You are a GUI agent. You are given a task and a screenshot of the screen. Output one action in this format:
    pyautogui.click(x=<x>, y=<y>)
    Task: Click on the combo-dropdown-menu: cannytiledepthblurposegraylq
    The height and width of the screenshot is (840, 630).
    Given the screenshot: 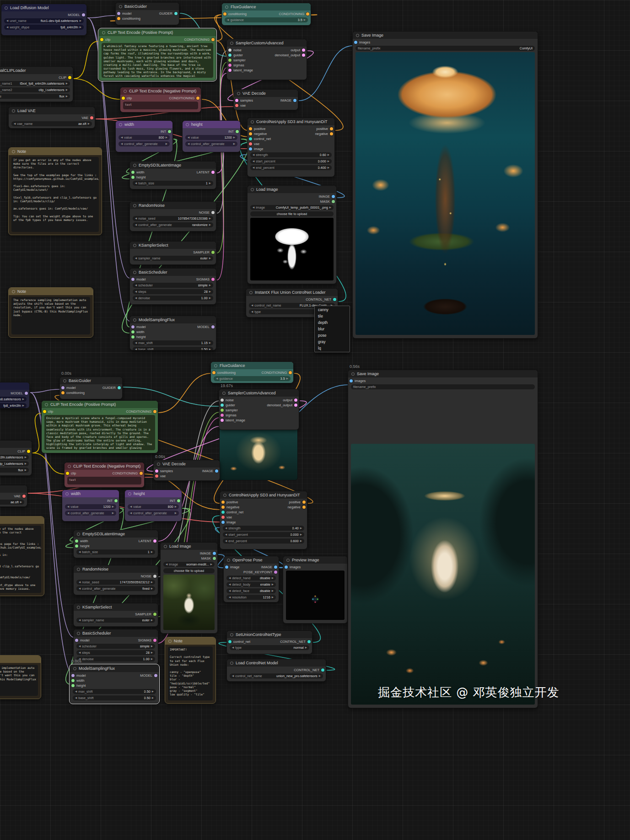 What is the action you would take?
    pyautogui.click(x=332, y=329)
    